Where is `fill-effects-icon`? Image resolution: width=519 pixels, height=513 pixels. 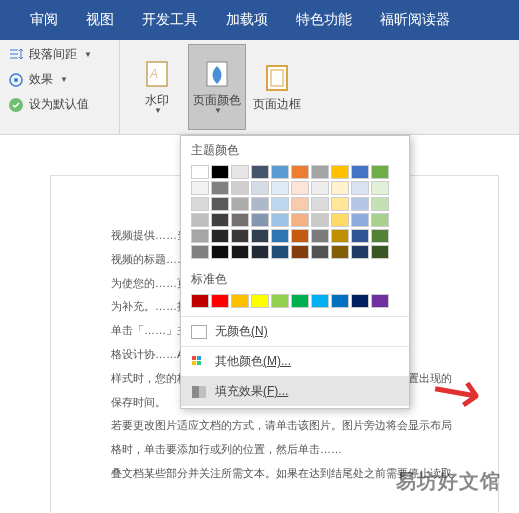 fill-effects-icon is located at coordinates (199, 392).